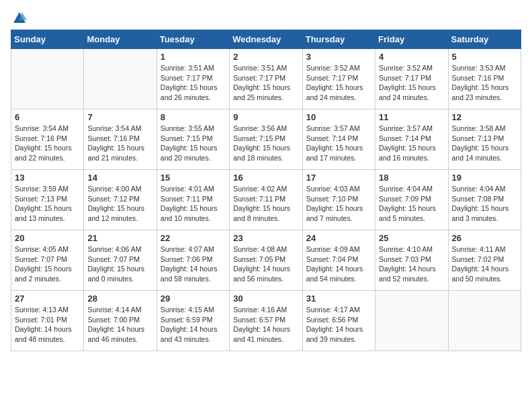 Image resolution: width=532 pixels, height=411 pixels. I want to click on calendar-day-cell: 10Sunrise: 3:57 AM Sunset: 7:14 PM Dayli…, so click(339, 140).